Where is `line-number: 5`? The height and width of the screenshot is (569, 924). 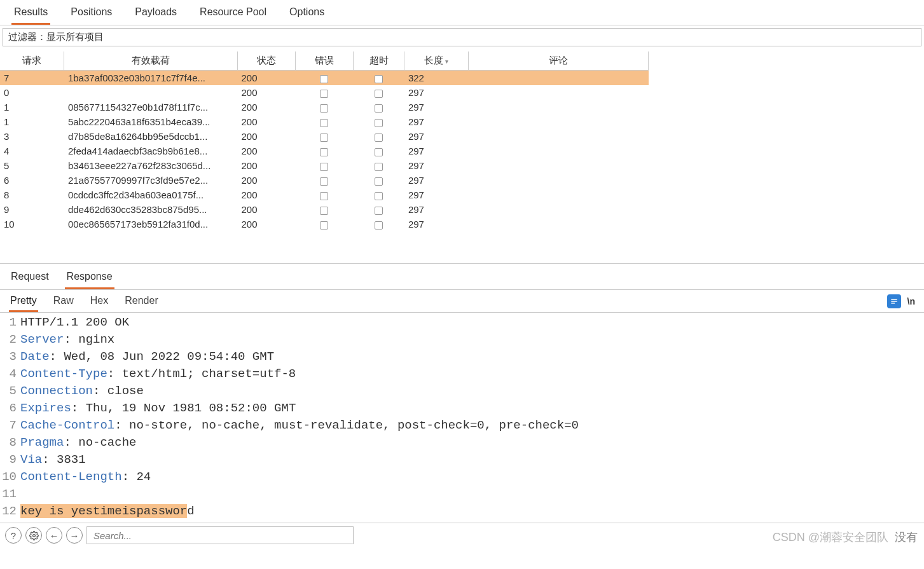
line-number: 5 is located at coordinates (10, 392).